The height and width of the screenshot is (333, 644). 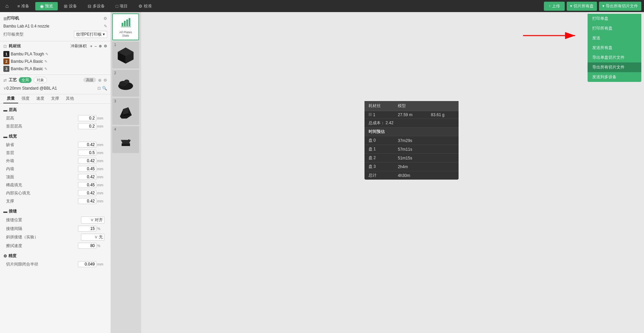 What do you see at coordinates (556, 6) in the screenshot?
I see `upload-label: 上传` at bounding box center [556, 6].